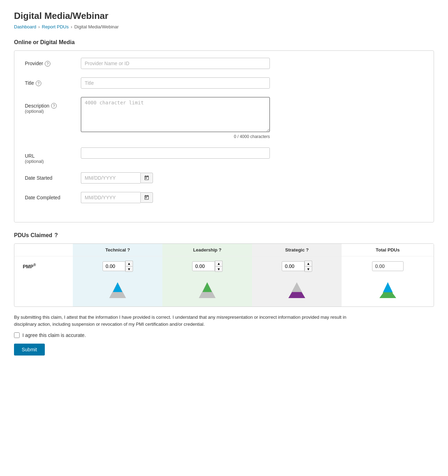 This screenshot has height=476, width=448. Describe the element at coordinates (147, 178) in the screenshot. I see `date-started-calendar-button` at that location.